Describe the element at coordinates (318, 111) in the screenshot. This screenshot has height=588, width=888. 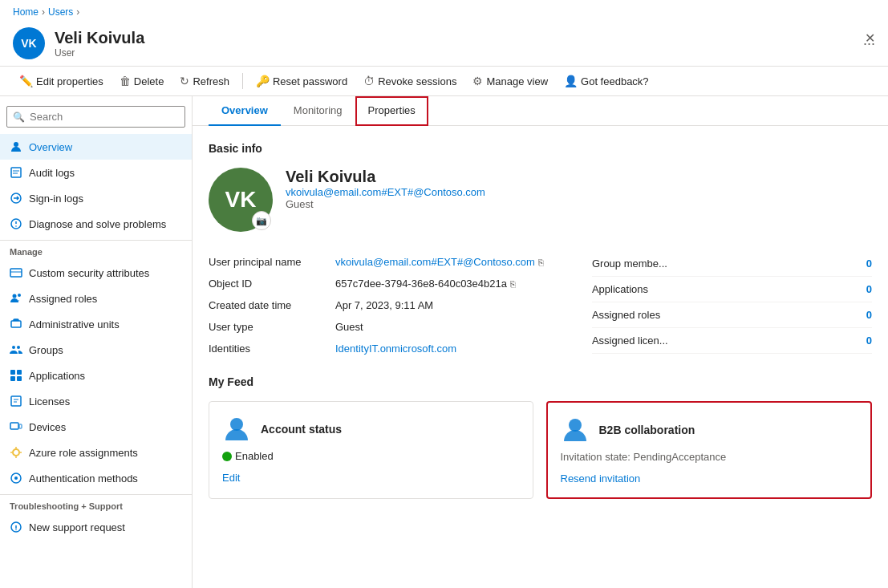
I see `tab-monitoring: Monitoring` at that location.